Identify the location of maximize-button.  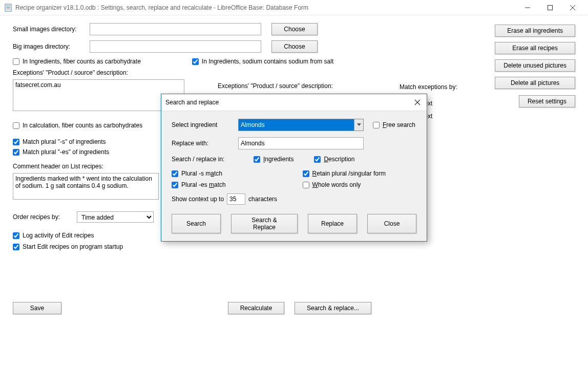
(550, 8).